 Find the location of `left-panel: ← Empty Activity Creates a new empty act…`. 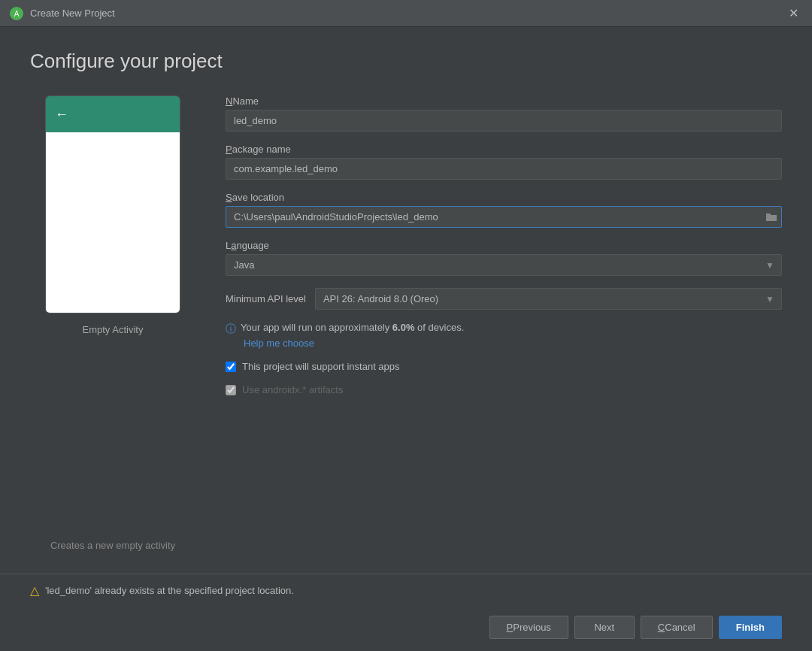

left-panel: ← Empty Activity Creates a new empty act… is located at coordinates (113, 327).